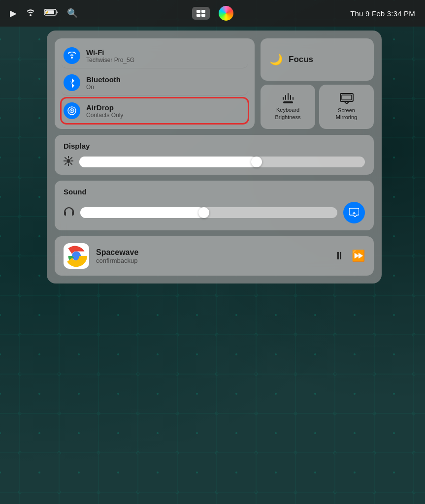 The image size is (425, 504). Describe the element at coordinates (214, 162) in the screenshot. I see `display-slider-row` at that location.